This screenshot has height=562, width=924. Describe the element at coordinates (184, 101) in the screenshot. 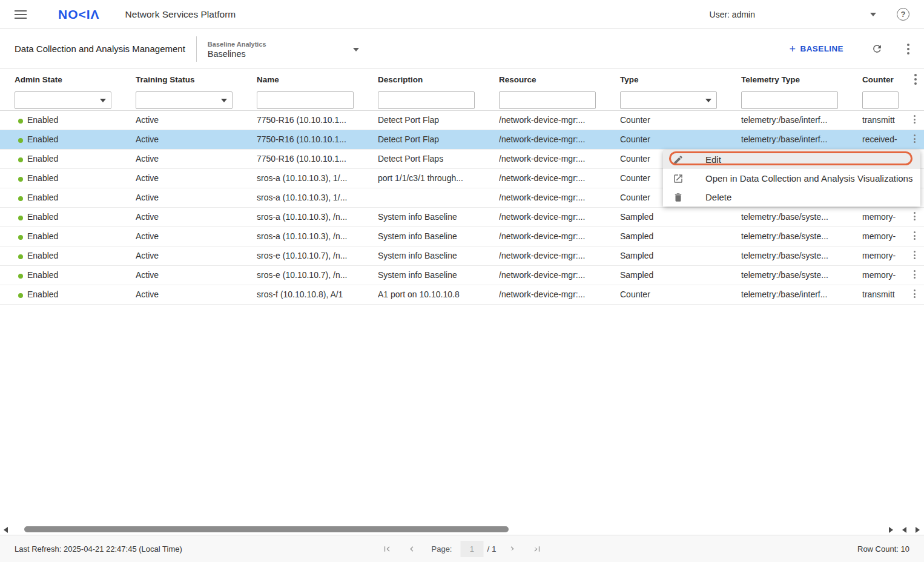

I see `filter-select-training_status` at that location.